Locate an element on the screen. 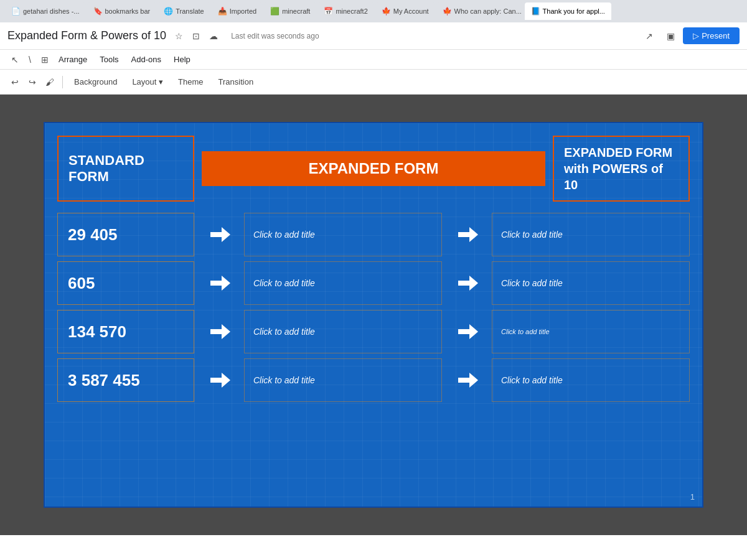  tab-translate: 🌐 Translate is located at coordinates (184, 11).